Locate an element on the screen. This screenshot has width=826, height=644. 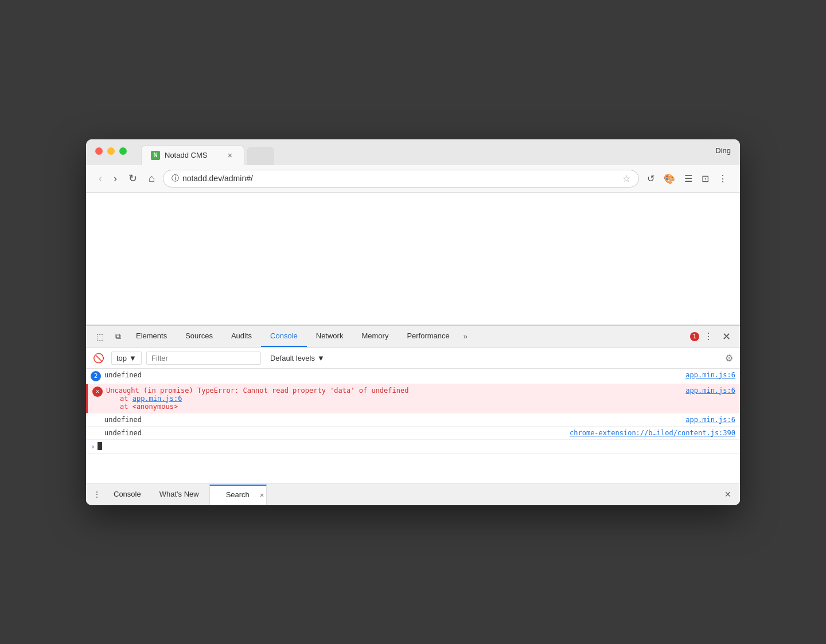
console-input-row: › is located at coordinates (413, 447).